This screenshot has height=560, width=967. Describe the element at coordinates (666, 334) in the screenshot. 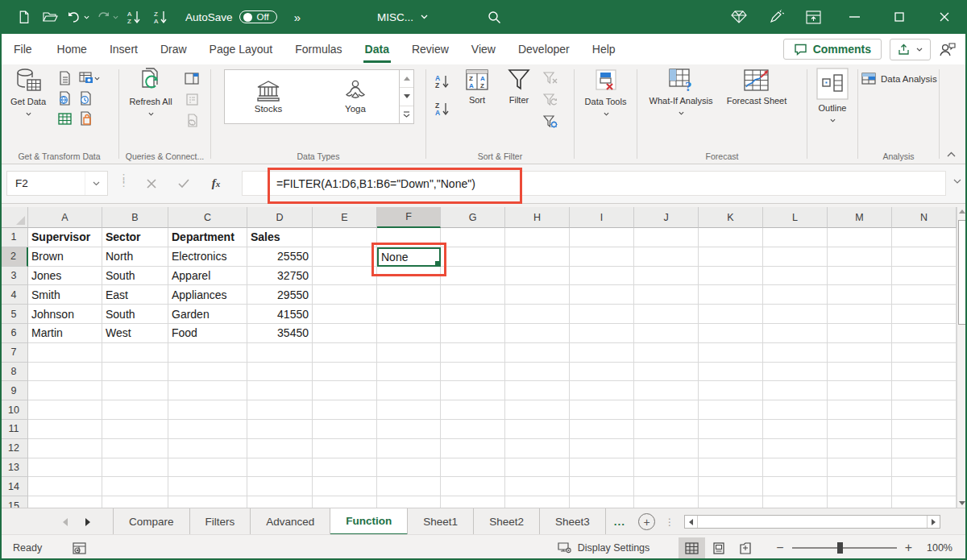

I see `cell-J6` at that location.